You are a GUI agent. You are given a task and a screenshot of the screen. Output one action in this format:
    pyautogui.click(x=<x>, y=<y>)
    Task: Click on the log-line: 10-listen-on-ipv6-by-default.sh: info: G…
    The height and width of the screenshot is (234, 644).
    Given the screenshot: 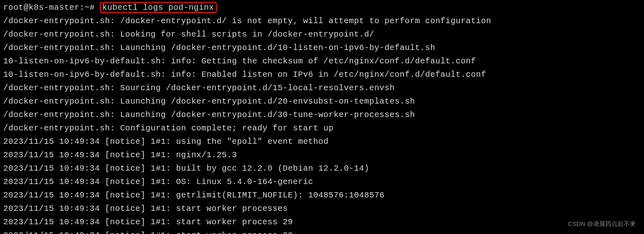 What is the action you would take?
    pyautogui.click(x=322, y=61)
    